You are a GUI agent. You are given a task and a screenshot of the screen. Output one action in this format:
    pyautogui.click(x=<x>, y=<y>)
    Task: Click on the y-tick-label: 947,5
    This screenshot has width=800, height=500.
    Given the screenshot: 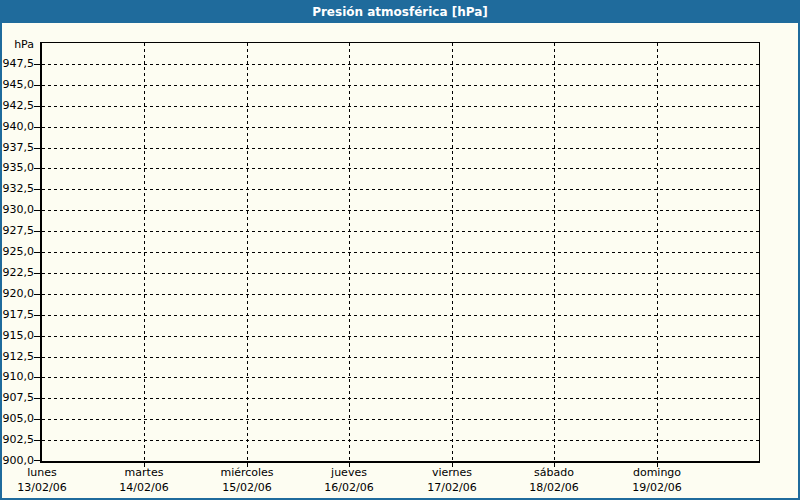 What is the action you would take?
    pyautogui.click(x=18, y=64)
    